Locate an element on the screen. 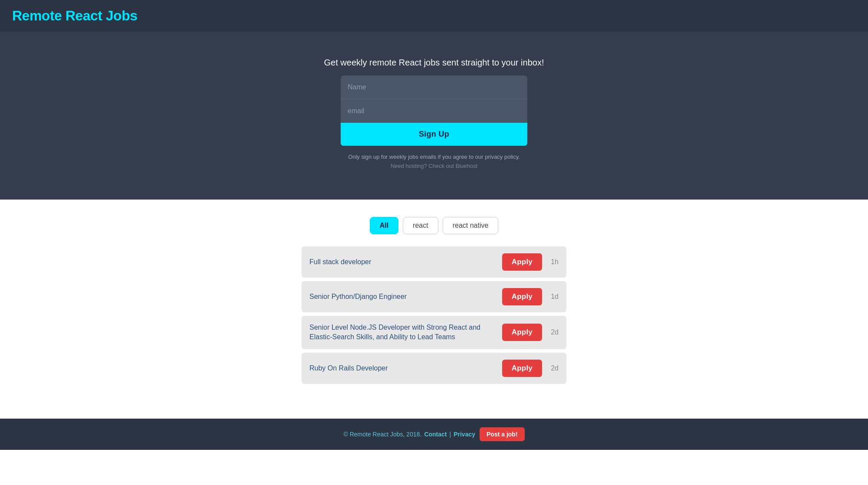  job-card: Ruby On Rails DeveloperApply2d is located at coordinates (434, 368).